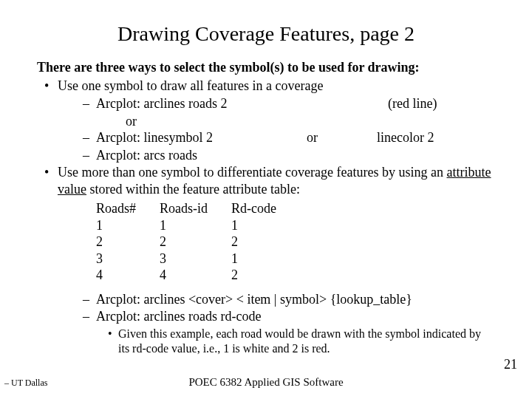 This screenshot has height=399, width=532. What do you see at coordinates (266, 341) in the screenshot?
I see `note-example: Given this example, each road would be d…` at bounding box center [266, 341].